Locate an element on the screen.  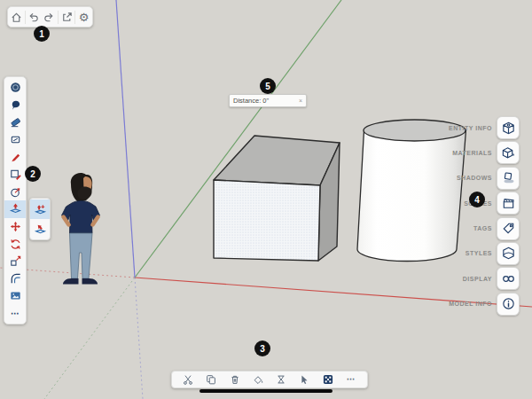
panel-row-model-info: MODEL INFO is located at coordinates (484, 304).